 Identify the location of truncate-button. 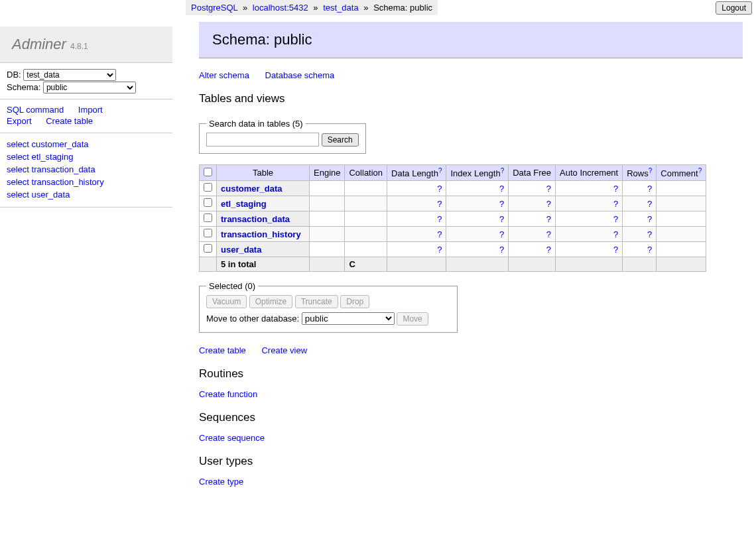
(317, 302).